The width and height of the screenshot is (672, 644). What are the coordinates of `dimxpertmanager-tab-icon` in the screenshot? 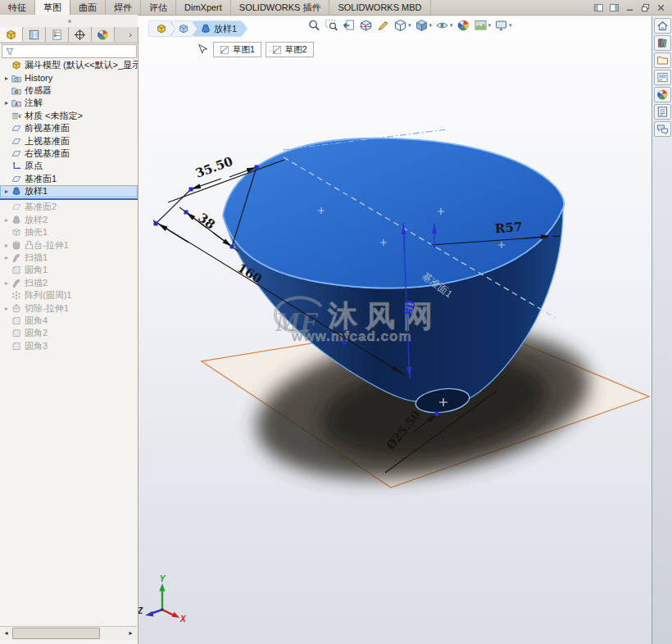 It's located at (80, 34).